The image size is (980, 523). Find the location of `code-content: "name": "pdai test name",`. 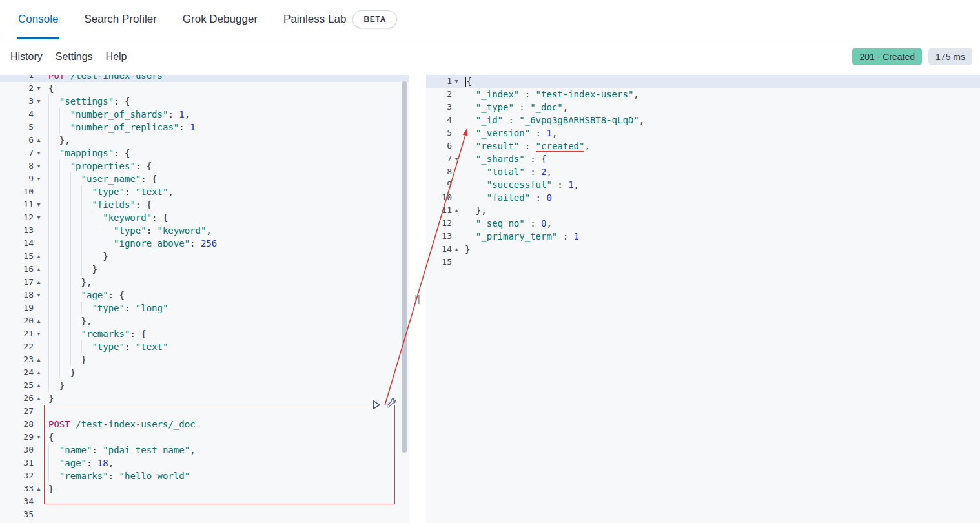

code-content: "name": "pdai test name", is located at coordinates (120, 450).